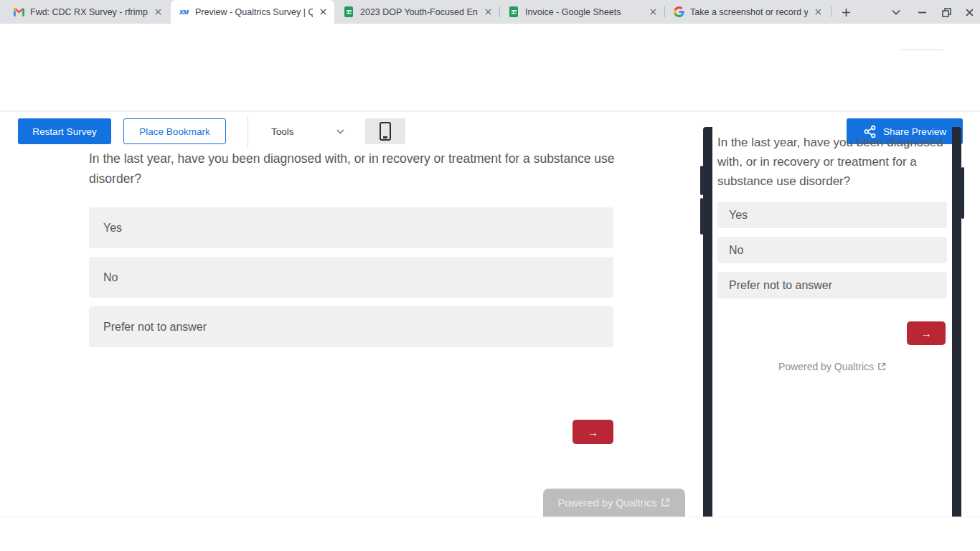 The image size is (980, 551). What do you see at coordinates (707, 321) in the screenshot?
I see `phone-bezel-left` at bounding box center [707, 321].